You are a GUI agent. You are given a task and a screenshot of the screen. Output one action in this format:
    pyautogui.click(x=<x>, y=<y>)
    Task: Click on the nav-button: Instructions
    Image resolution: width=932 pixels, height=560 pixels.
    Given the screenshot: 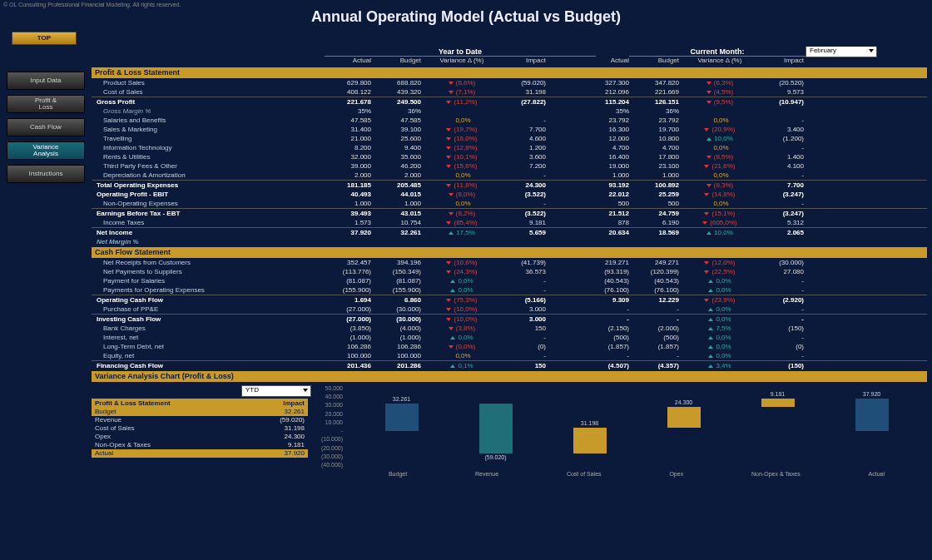 What is the action you would take?
    pyautogui.click(x=46, y=174)
    